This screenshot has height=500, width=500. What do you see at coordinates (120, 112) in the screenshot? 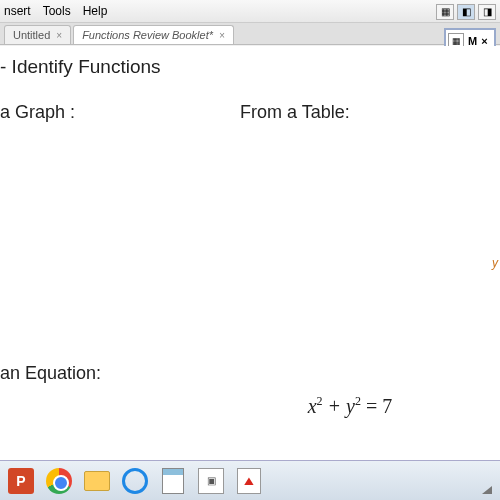
I see `from-graph-label: a Graph :` at bounding box center [120, 112].